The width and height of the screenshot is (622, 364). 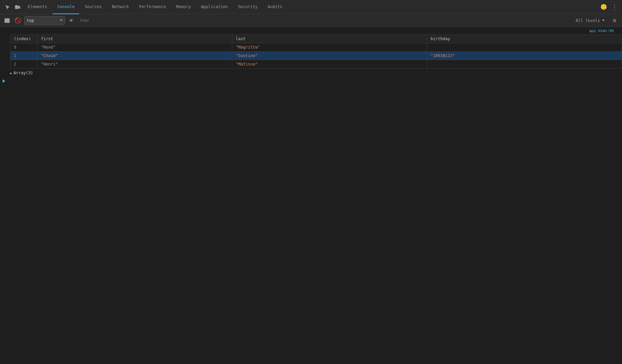 What do you see at coordinates (311, 81) in the screenshot?
I see `console-prompt` at bounding box center [311, 81].